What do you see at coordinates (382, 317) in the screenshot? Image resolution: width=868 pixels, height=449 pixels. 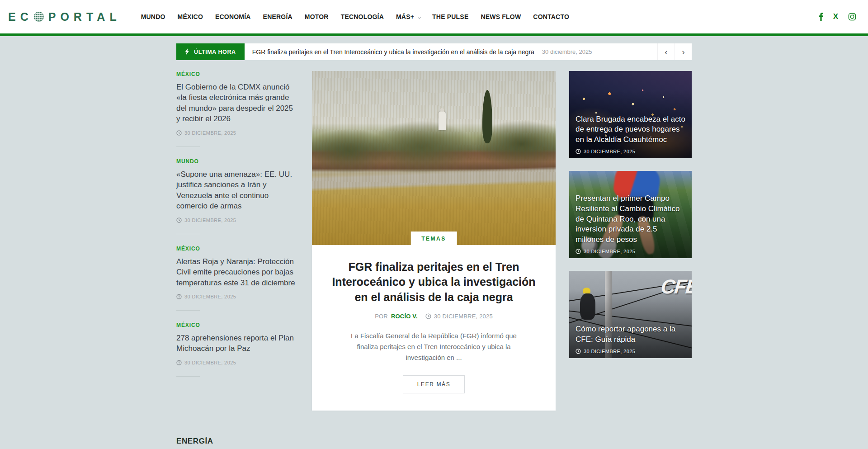 I see `byline-prefix: POR` at bounding box center [382, 317].